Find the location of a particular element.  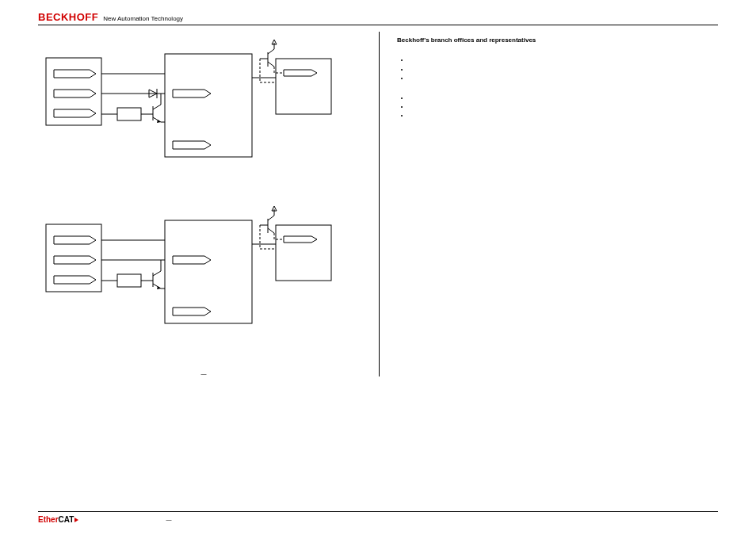

page-header: BECKHOFF New Automation Technology is located at coordinates (378, 18).